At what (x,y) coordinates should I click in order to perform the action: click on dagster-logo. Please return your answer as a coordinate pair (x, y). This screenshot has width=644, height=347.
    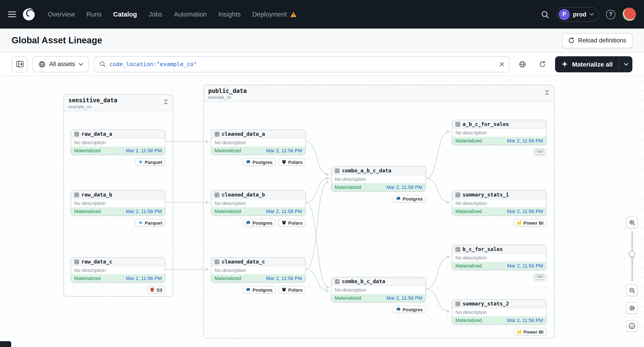
    Looking at the image, I should click on (29, 14).